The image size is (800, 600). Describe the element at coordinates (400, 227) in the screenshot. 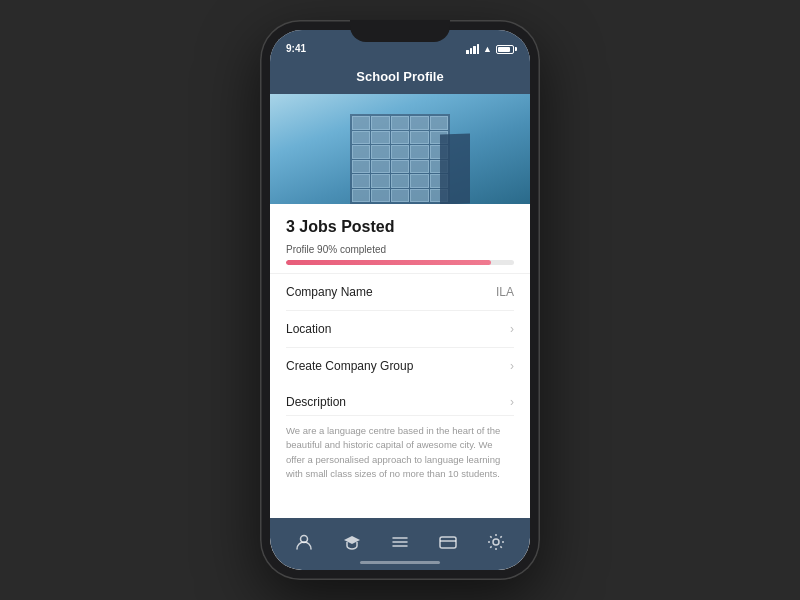

I see `jobs-posted-title: 3 Jobs Posted` at that location.